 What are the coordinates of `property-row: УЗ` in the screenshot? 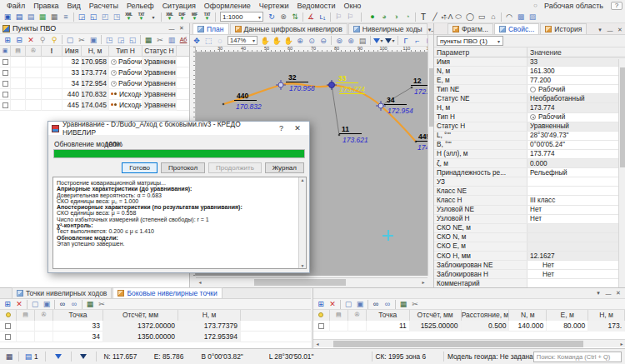 It's located at (530, 182).